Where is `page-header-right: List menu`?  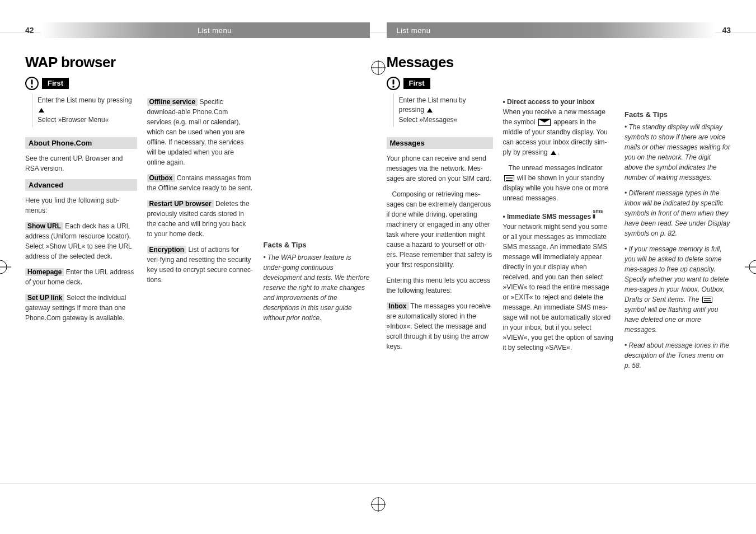
page-header-right: List menu is located at coordinates (551, 30).